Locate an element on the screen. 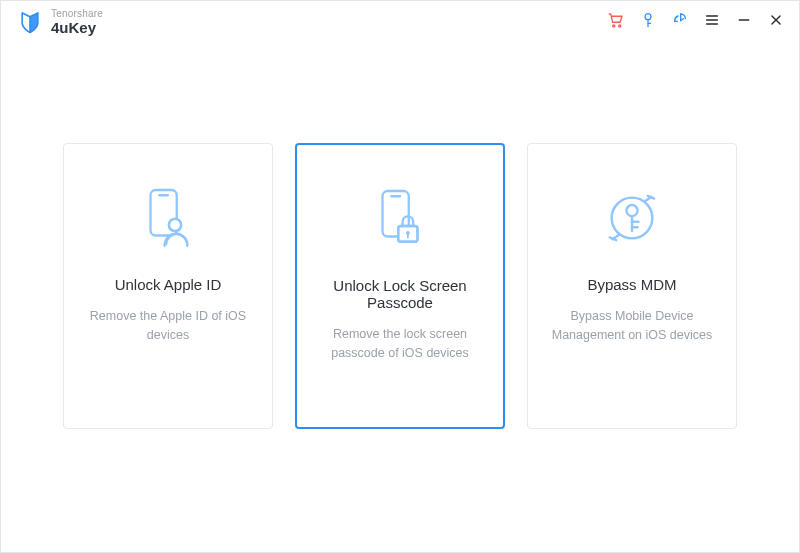 The height and width of the screenshot is (553, 800). key-icon is located at coordinates (648, 20).